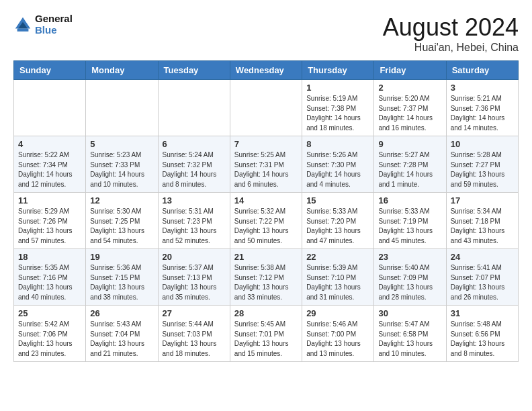 This screenshot has width=532, height=411. Describe the element at coordinates (266, 339) in the screenshot. I see `day-info: Sunrise: 5:45 AM Sunset: 7:01 PM Dayligh…` at that location.